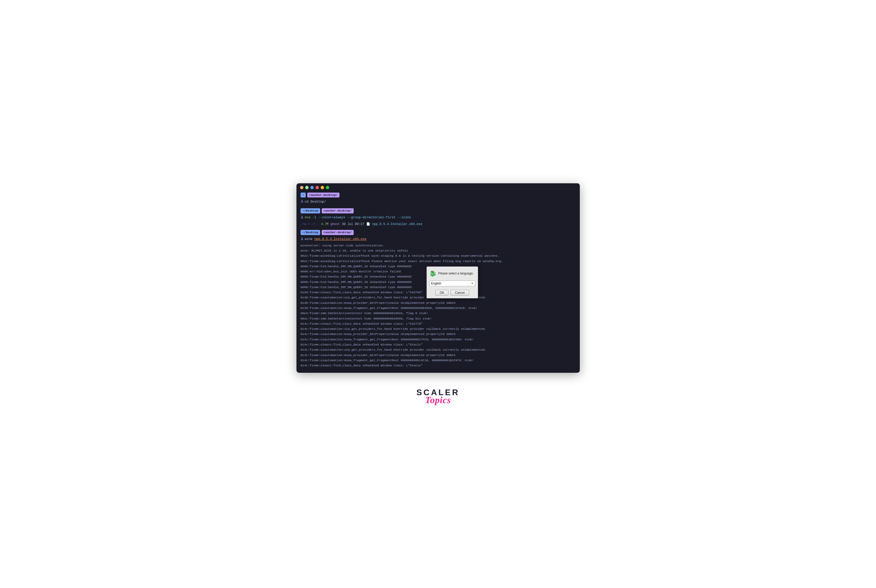 Image resolution: width=876 pixels, height=588 pixels. I want to click on output-line-1: wineserver: using server-side synchroniz…, so click(438, 246).